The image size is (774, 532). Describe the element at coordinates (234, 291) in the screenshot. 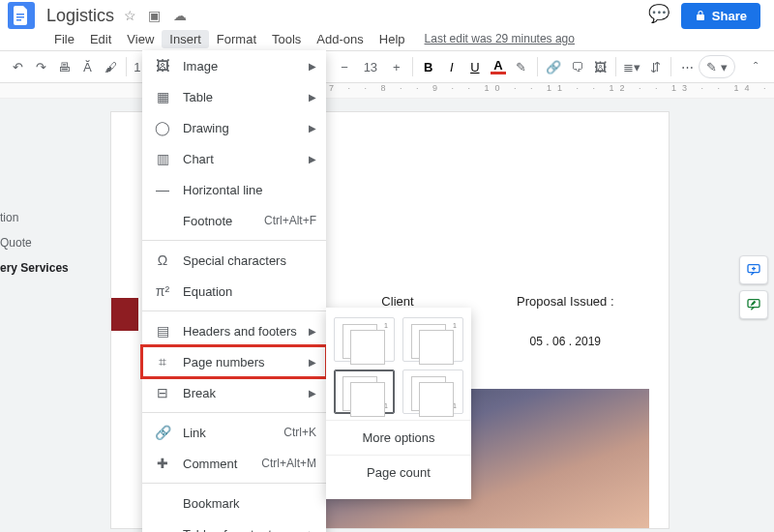

I see `insert-equation: π²Equation` at that location.